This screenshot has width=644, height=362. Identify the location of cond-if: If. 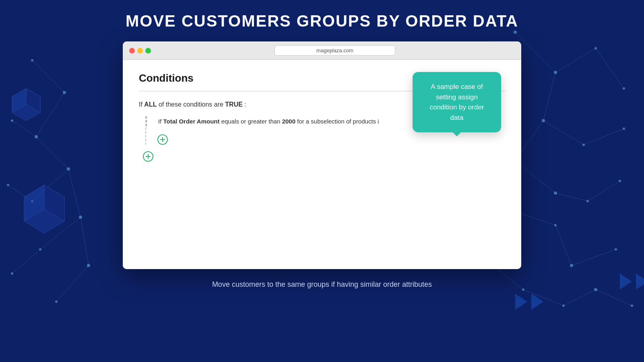
(161, 121).